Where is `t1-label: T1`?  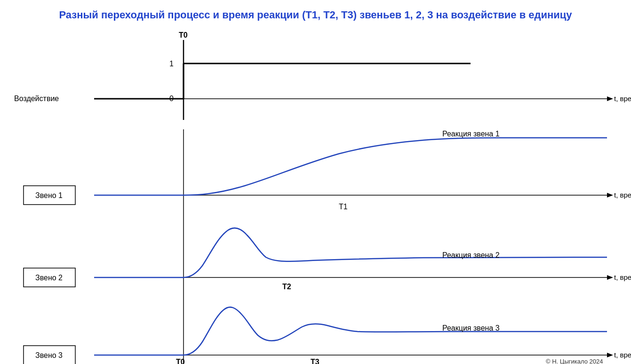
t1-label: T1 is located at coordinates (343, 207).